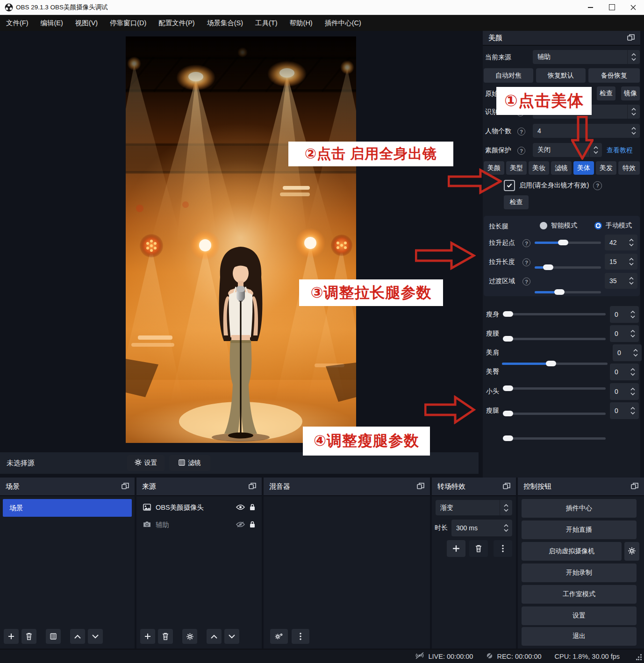  Describe the element at coordinates (624, 334) in the screenshot. I see `slim-waist-spinbox: 0` at that location.